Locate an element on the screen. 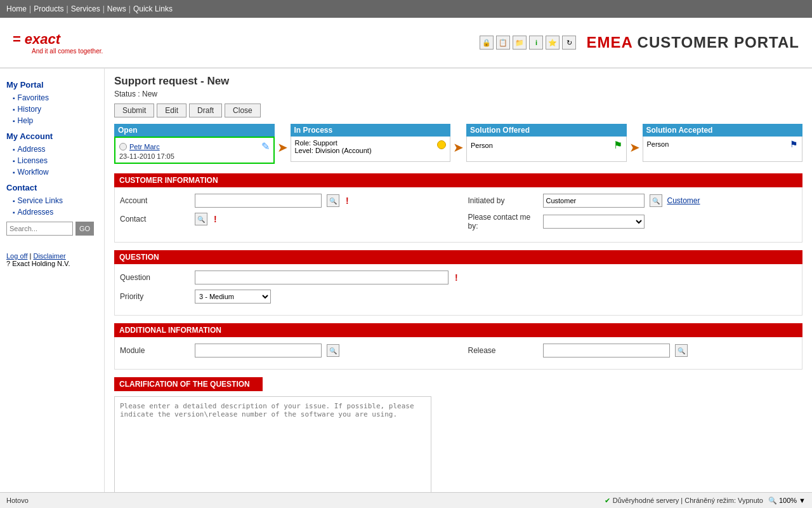 Image resolution: width=812 pixels, height=508 pixels. company-text: ? Exact Holding N.V. is located at coordinates (38, 264).